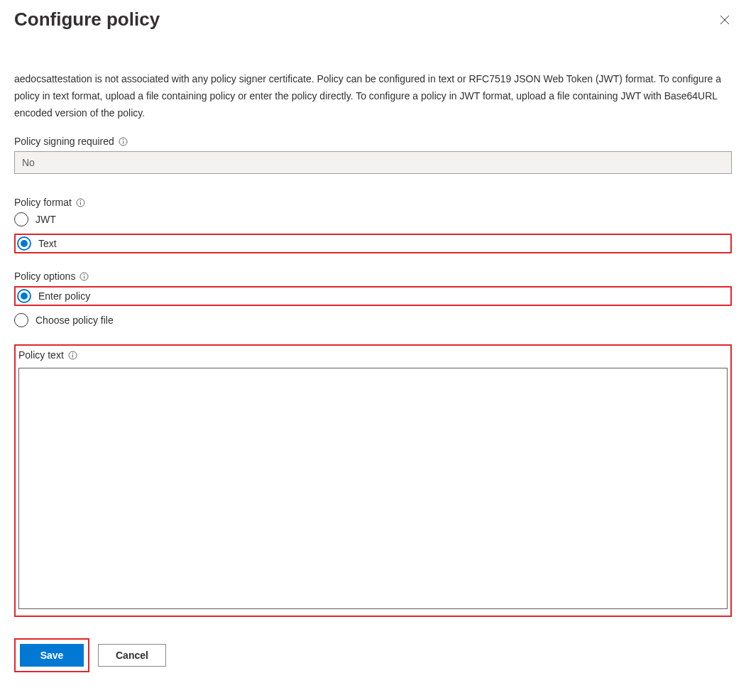  Describe the element at coordinates (373, 155) in the screenshot. I see `policy-signing-field: Policy signing required` at that location.